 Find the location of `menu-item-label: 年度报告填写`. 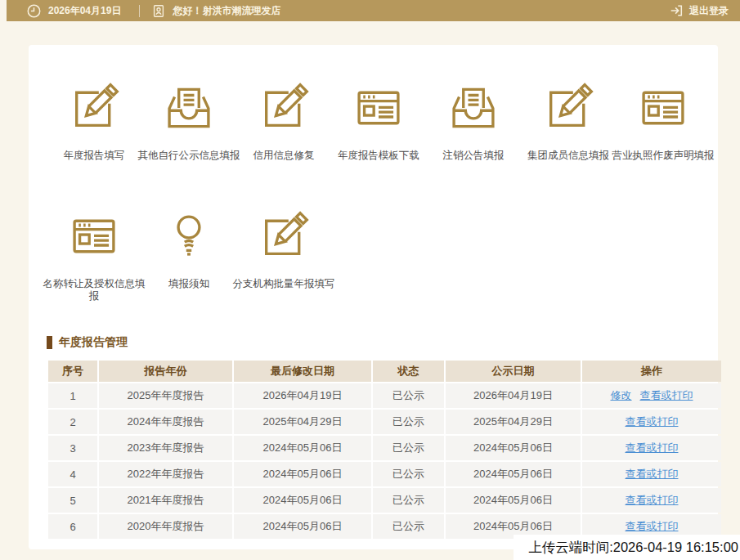

menu-item-label: 年度报告填写 is located at coordinates (94, 155).